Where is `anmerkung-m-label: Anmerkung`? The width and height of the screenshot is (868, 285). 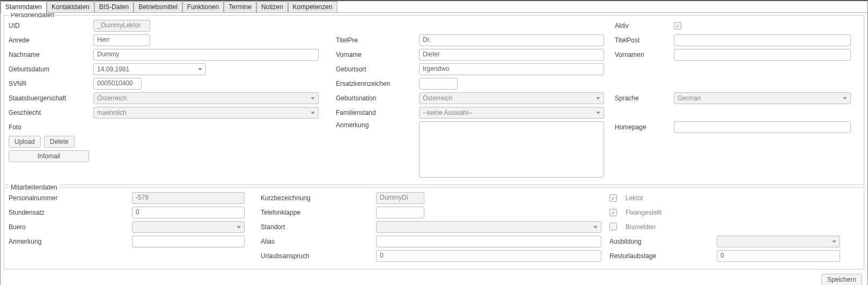 anmerkung-m-label: Anmerkung is located at coordinates (70, 242).